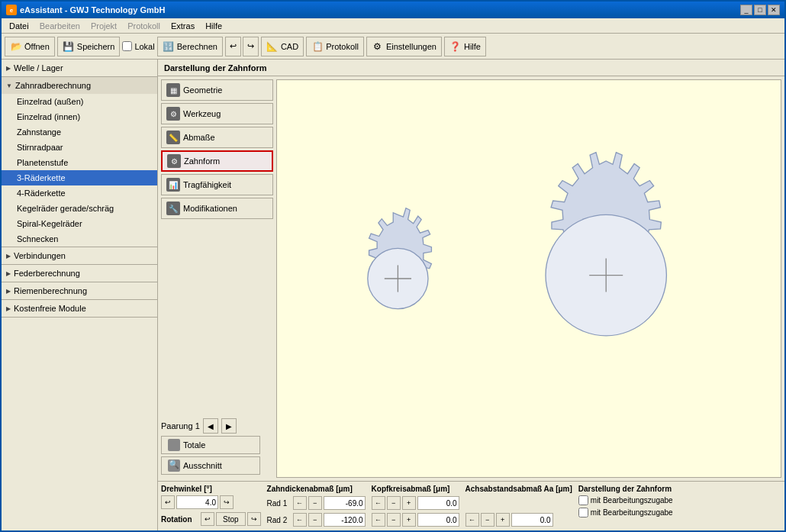  Describe the element at coordinates (394, 520) in the screenshot. I see `kopfkreis-rad2-minus: −` at that location.